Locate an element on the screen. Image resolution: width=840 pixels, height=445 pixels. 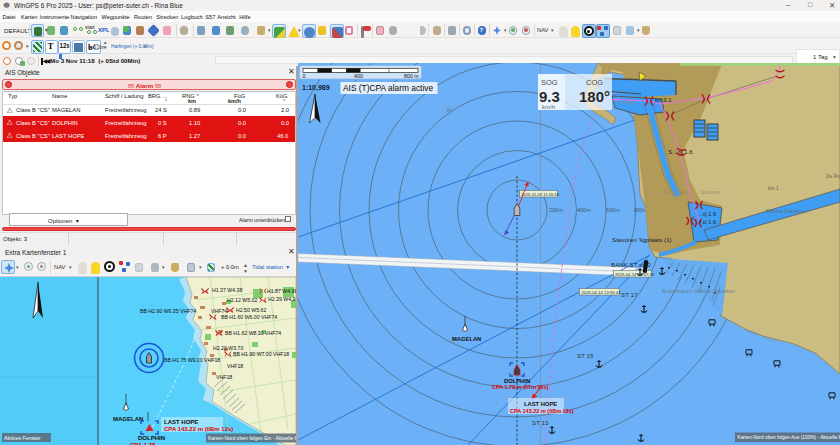
svg-text: 200m is located at coordinates (556, 210).